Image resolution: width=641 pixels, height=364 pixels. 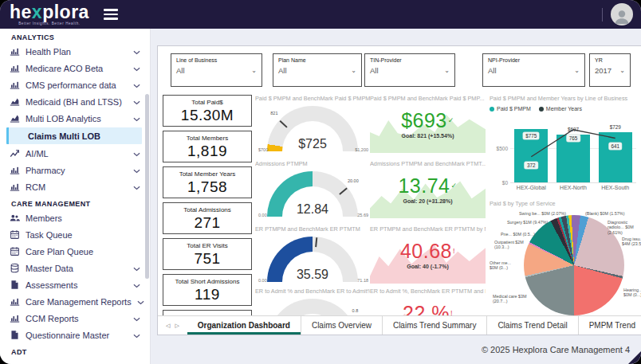 What do you see at coordinates (111, 14) in the screenshot?
I see `menu-icon` at bounding box center [111, 14].